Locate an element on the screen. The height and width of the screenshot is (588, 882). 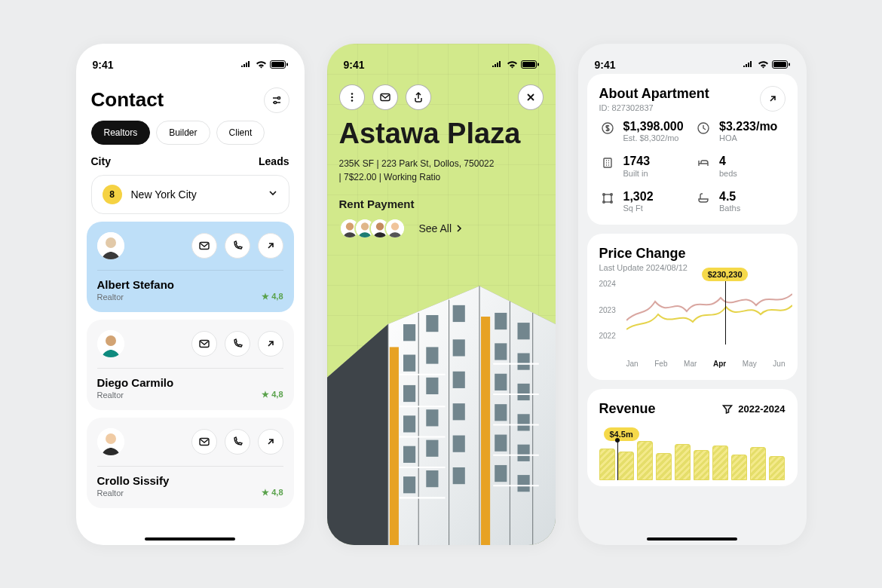
chevron-down-icon is located at coordinates (273, 194).